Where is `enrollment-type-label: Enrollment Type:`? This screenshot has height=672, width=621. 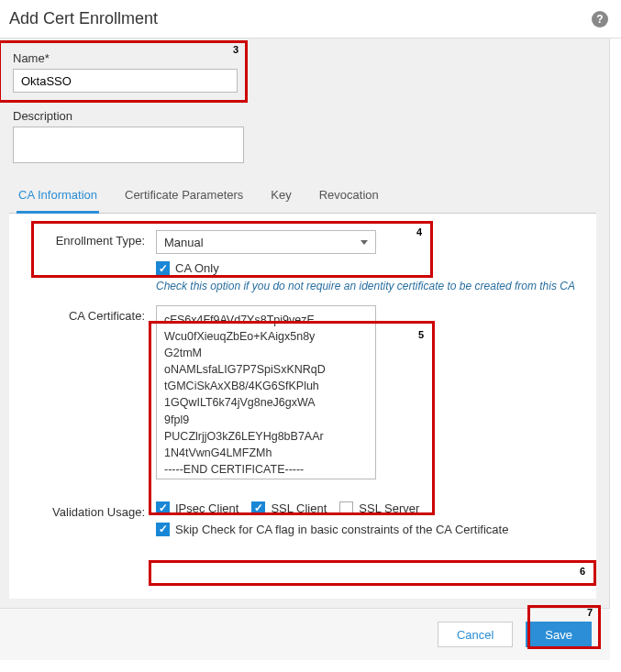 enrollment-type-label: Enrollment Type: is located at coordinates (87, 238).